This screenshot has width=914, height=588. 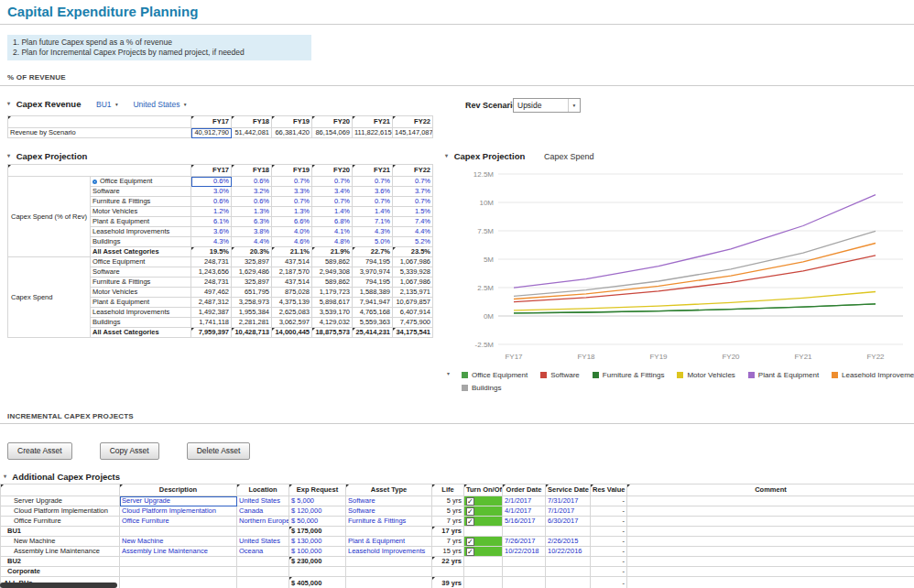 I want to click on order-date-cell: 5/16/2017, so click(x=524, y=522).